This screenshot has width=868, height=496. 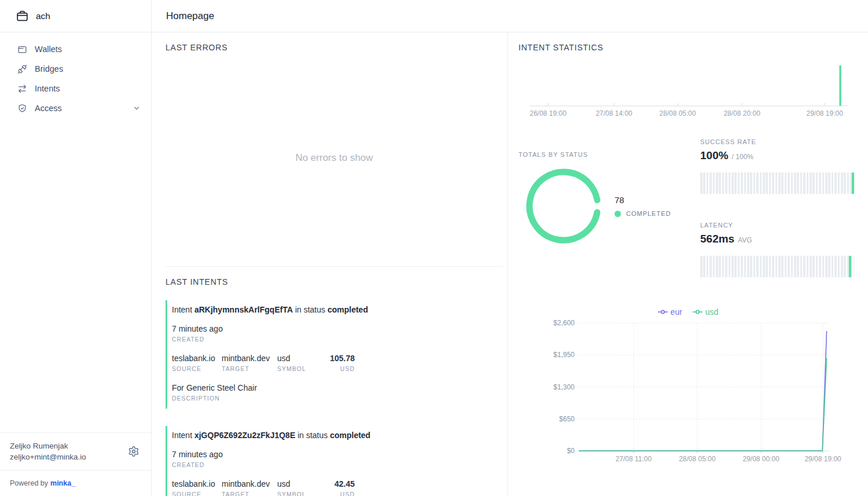 I want to click on intent-activity-chart: 26/08 19:0027/08 14:0028/08 05:0028/08 2…, so click(x=690, y=89).